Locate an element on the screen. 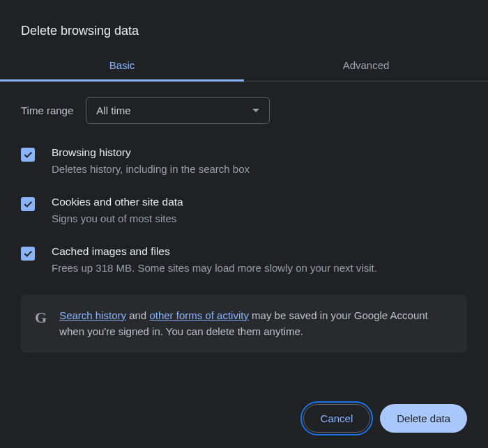 This screenshot has height=448, width=488. google-icon: G is located at coordinates (40, 318).